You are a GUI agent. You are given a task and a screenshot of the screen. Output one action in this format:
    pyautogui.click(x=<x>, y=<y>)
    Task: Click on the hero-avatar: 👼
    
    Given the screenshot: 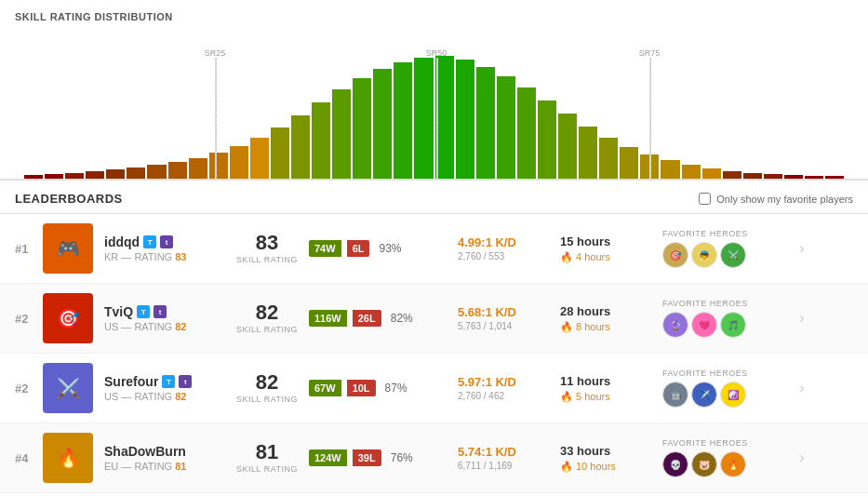 What is the action you would take?
    pyautogui.click(x=704, y=255)
    